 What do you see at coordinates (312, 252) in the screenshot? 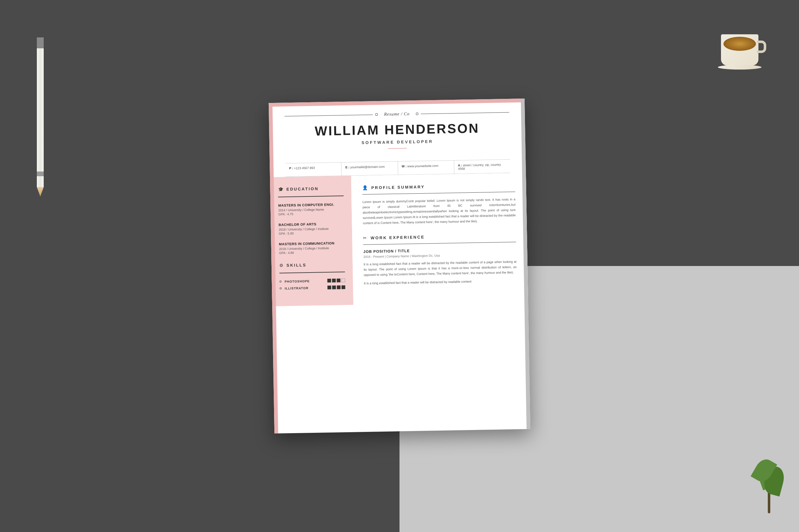
I see `gpa-3: GPA : 4.80` at bounding box center [312, 252].